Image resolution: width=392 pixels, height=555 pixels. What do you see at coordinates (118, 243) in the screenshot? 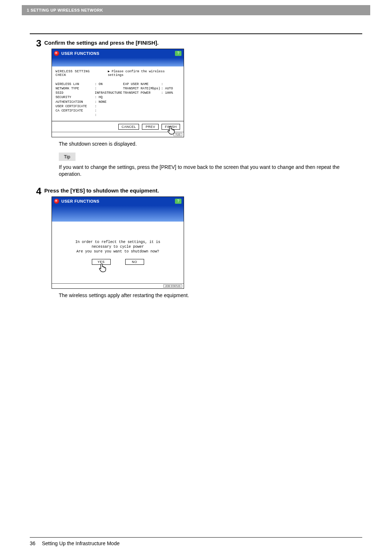
I see `shutdown-dialog-panel: USER FUNCTIONS ? In order to reflect the…` at bounding box center [118, 243].